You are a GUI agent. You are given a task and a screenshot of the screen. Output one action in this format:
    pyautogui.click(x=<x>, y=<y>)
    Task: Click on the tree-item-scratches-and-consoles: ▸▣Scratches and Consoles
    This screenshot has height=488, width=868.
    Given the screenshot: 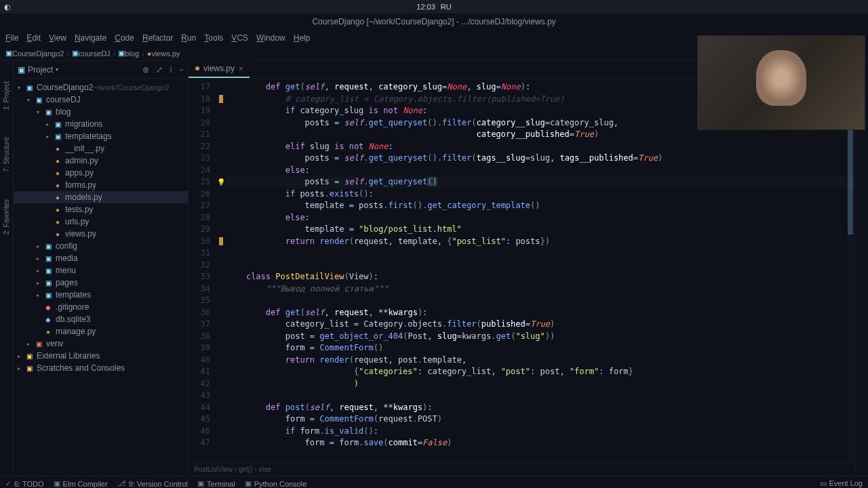 What is the action you would take?
    pyautogui.click(x=100, y=368)
    